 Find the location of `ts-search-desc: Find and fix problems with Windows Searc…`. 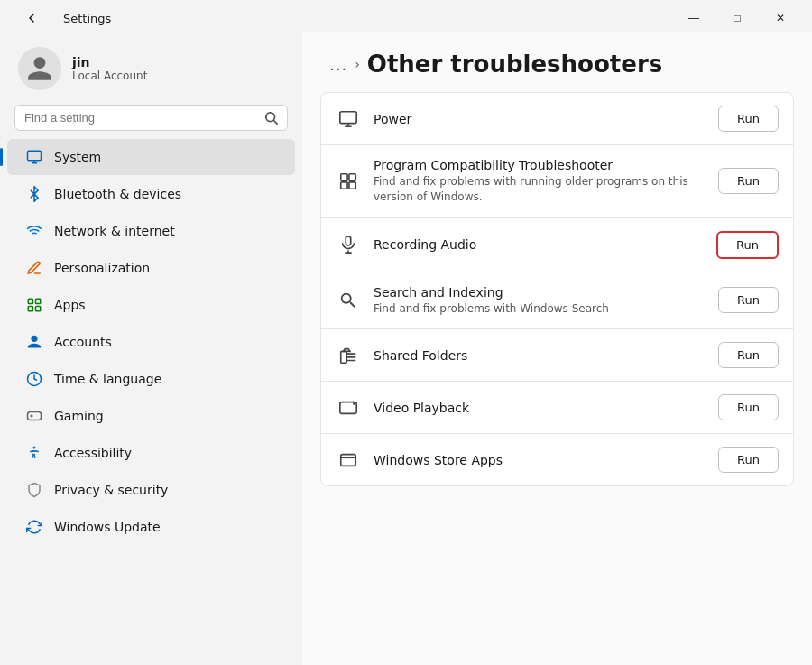

ts-search-desc: Find and fix problems with Windows Searc… is located at coordinates (540, 309).